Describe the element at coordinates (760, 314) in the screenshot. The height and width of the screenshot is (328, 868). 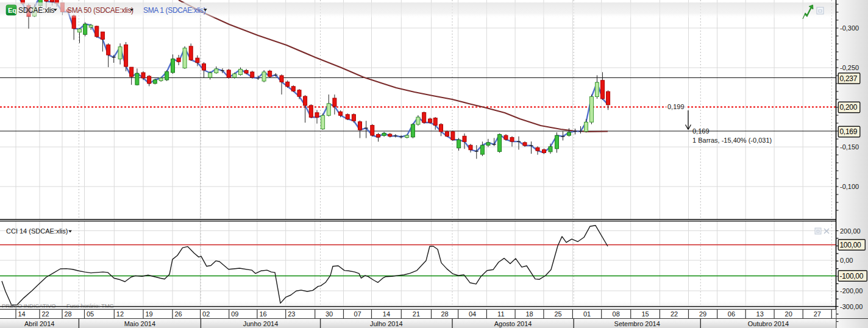
I see `svg-text: 13` at that location.